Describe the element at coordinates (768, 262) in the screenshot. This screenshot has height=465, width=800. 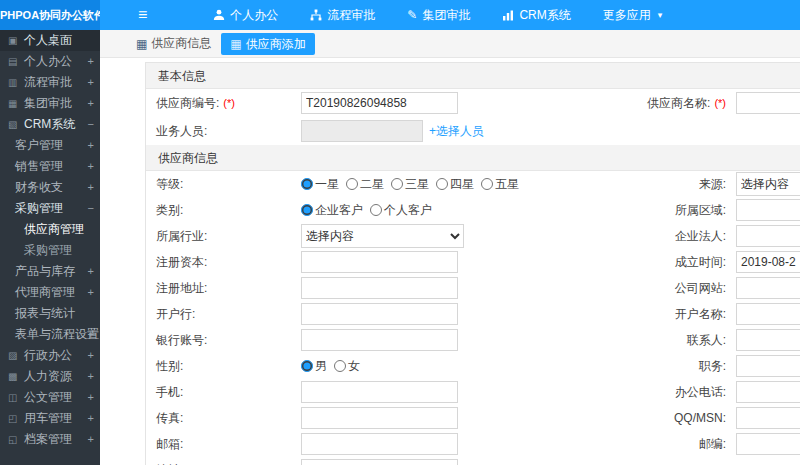
I see `established-time-input` at that location.